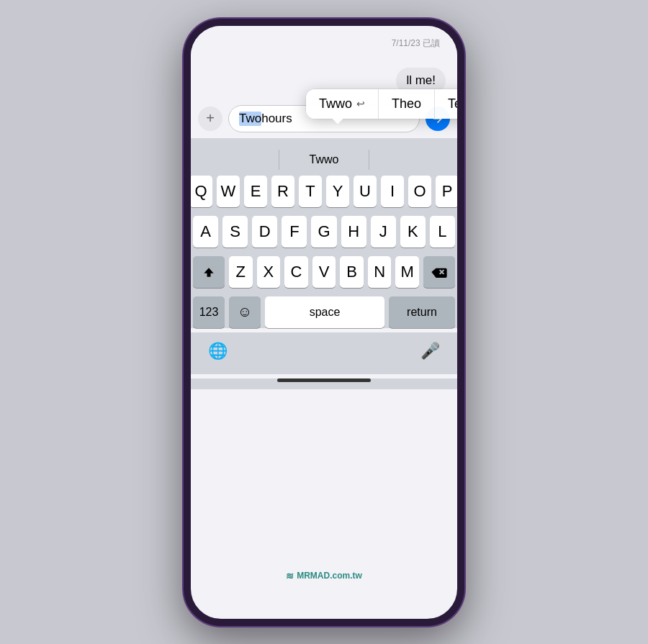  What do you see at coordinates (276, 119) in the screenshot?
I see `input-rest-text: hours` at bounding box center [276, 119].